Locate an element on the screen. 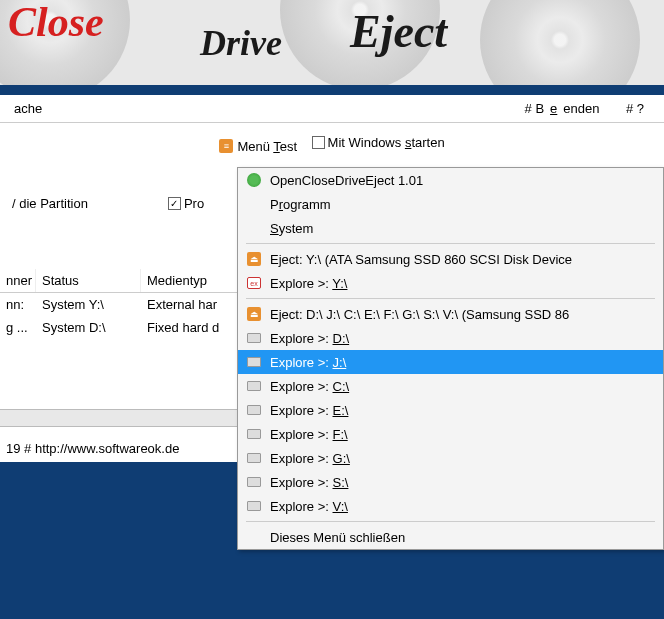 The image size is (664, 619). toolbar: ≡ Menü Test Mit Windows starten is located at coordinates (332, 140).